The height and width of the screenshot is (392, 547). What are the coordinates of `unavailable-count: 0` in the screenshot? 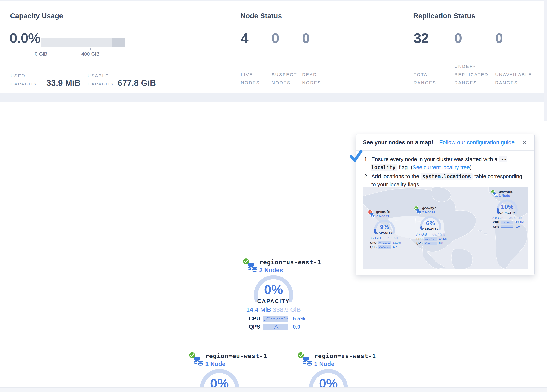 It's located at (499, 38).